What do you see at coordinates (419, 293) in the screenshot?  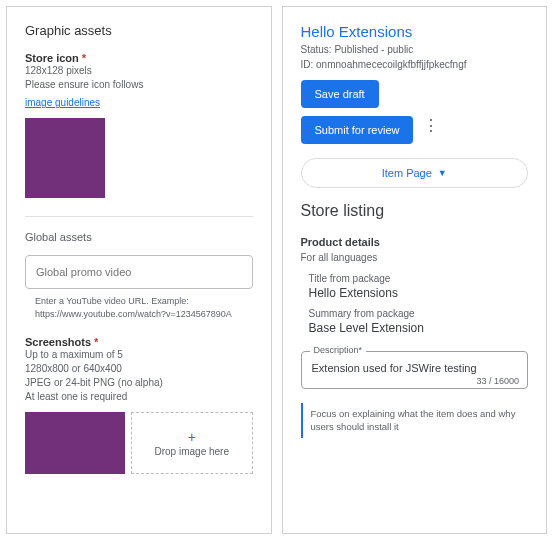 I see `title-from-package-value: Hello Extensions` at bounding box center [419, 293].